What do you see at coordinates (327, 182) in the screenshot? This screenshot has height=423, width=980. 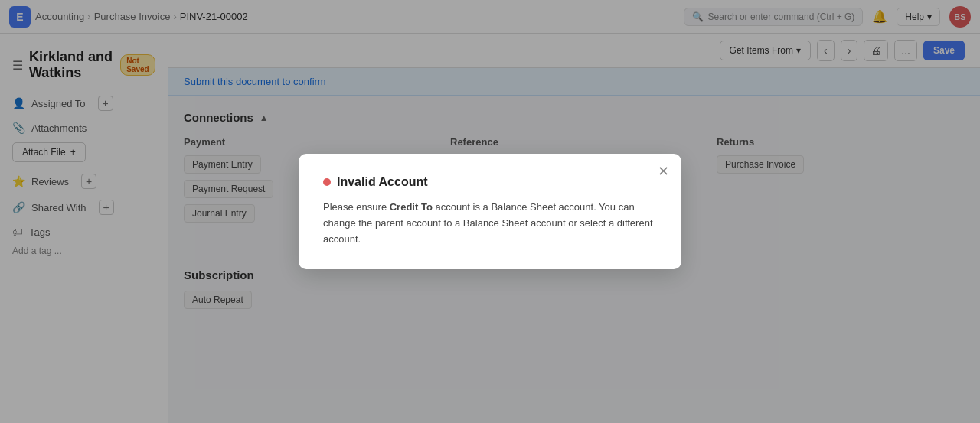 I see `red-dot-icon` at bounding box center [327, 182].